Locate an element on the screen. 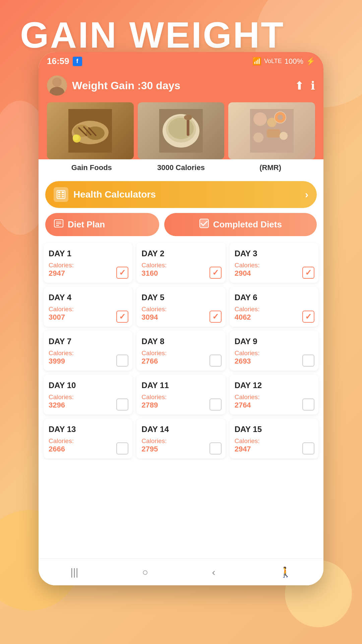 This screenshot has width=362, height=644. nav-home-icon: ○ is located at coordinates (145, 572).